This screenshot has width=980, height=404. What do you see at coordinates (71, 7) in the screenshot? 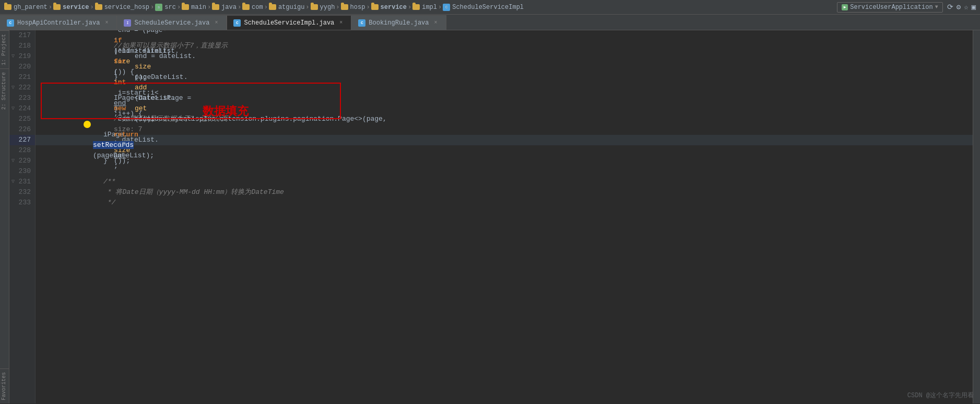
I see `bc-service: service` at bounding box center [71, 7].